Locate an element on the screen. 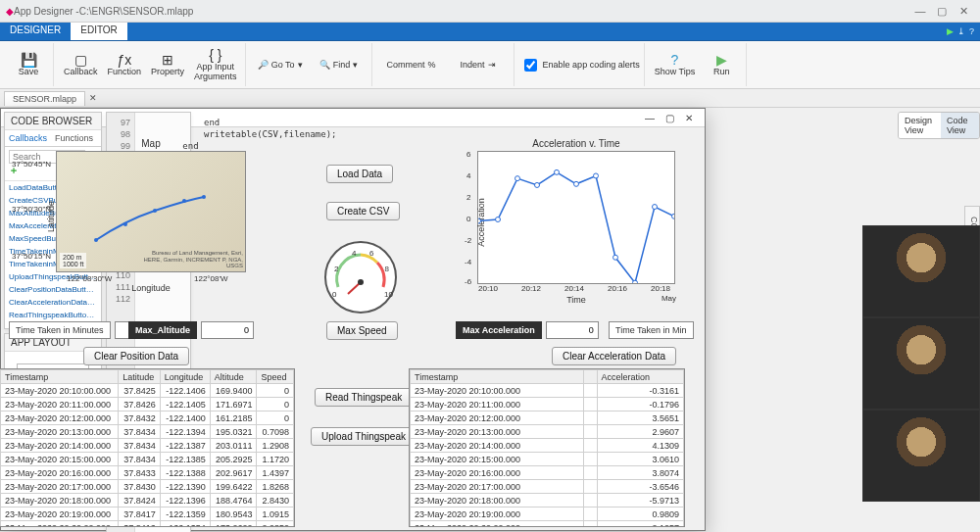 Image resolution: width=980 pixels, height=532 pixels. accel-title: Acceleration v. Time is located at coordinates (576, 143).